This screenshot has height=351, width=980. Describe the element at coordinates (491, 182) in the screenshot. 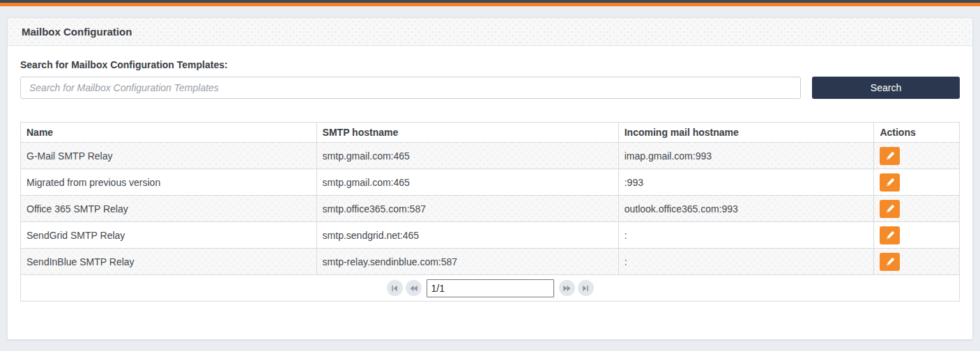

I see `table-row: Migrated from previous version smtp.gmai…` at that location.